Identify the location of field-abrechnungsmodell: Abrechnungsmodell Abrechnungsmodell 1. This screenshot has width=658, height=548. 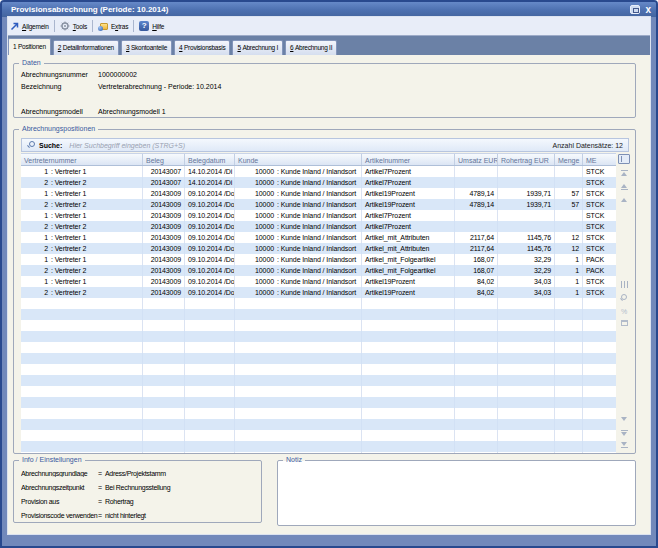
(325, 111).